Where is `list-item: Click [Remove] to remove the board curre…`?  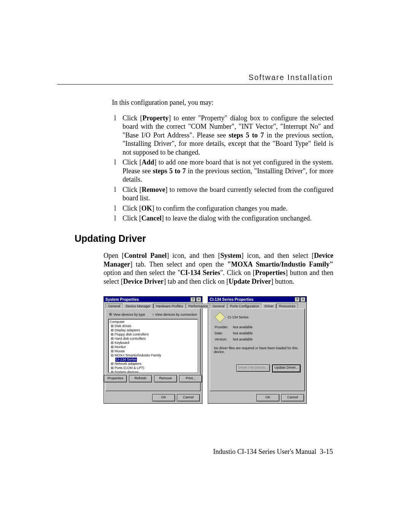 list-item: Click [Remove] to remove the board curre… is located at coordinates (223, 194).